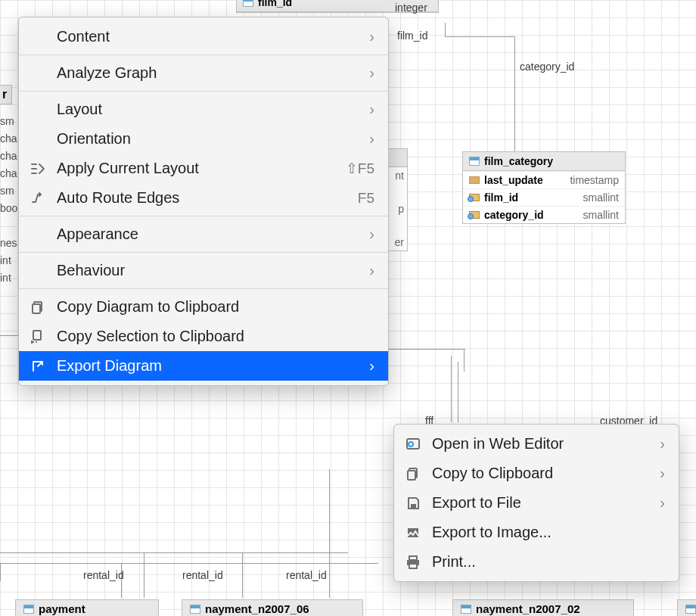 This screenshot has width=696, height=616. Describe the element at coordinates (38, 337) in the screenshot. I see `copy-text-icon` at that location.